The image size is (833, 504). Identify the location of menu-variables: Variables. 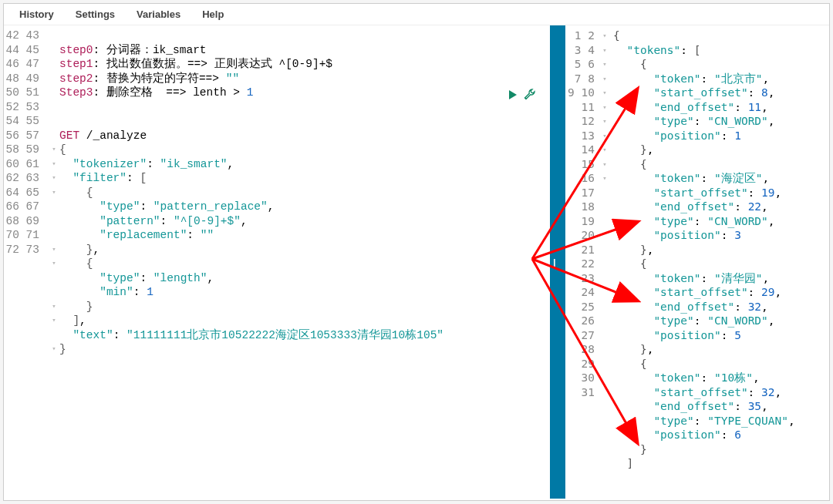
(159, 14).